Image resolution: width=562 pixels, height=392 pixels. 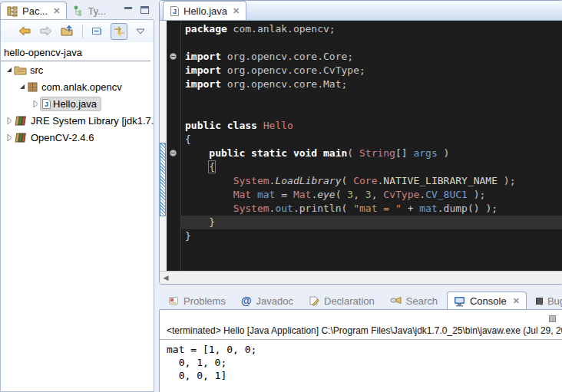 What do you see at coordinates (77, 120) in the screenshot?
I see `tree-item-jre-system-library-jdk1-7-0: JRE System Library [jdk1.7.0` at bounding box center [77, 120].